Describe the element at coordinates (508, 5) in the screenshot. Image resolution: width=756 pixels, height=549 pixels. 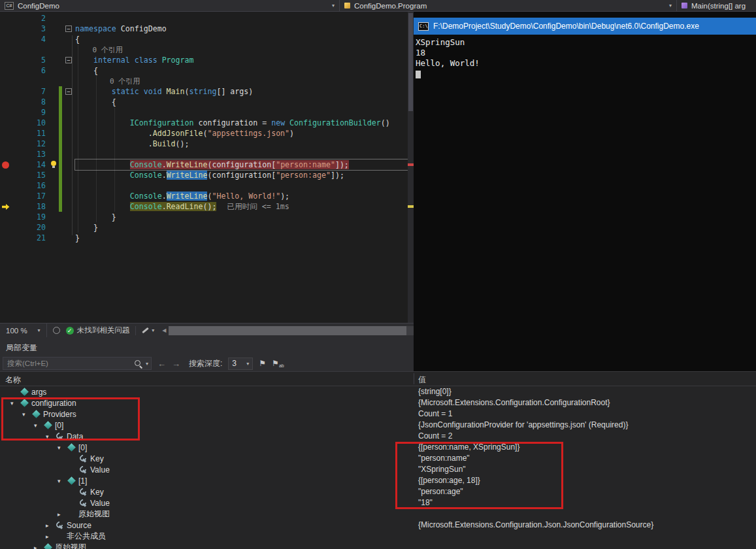
I see `type-dropdown: ConfigDemo.Program ▾` at that location.